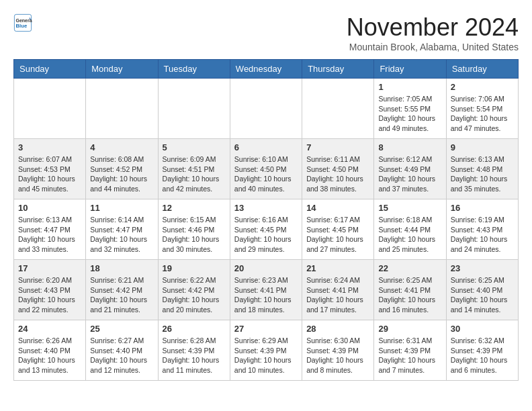 The width and height of the screenshot is (532, 411). What do you see at coordinates (410, 269) in the screenshot?
I see `day-number: 22` at bounding box center [410, 269].